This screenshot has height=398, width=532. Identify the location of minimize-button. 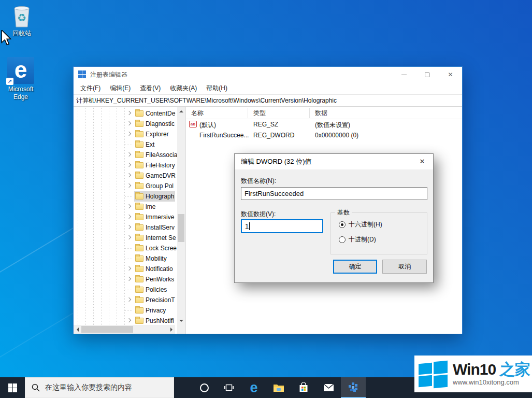
(404, 75).